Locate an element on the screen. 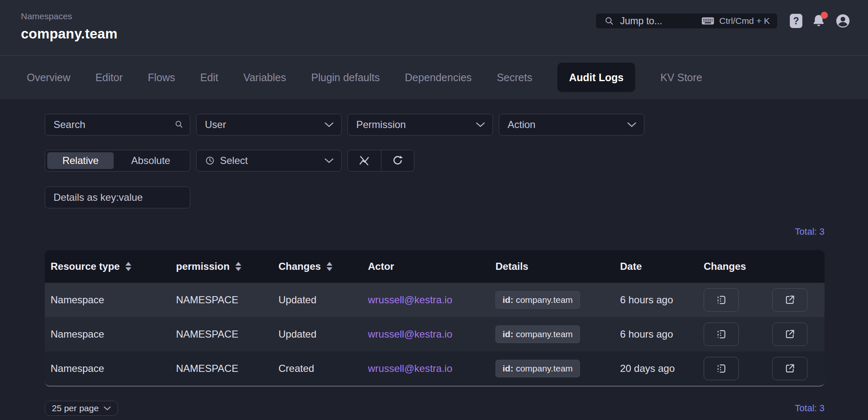 The height and width of the screenshot is (420, 868). avatar-icon is located at coordinates (843, 21).